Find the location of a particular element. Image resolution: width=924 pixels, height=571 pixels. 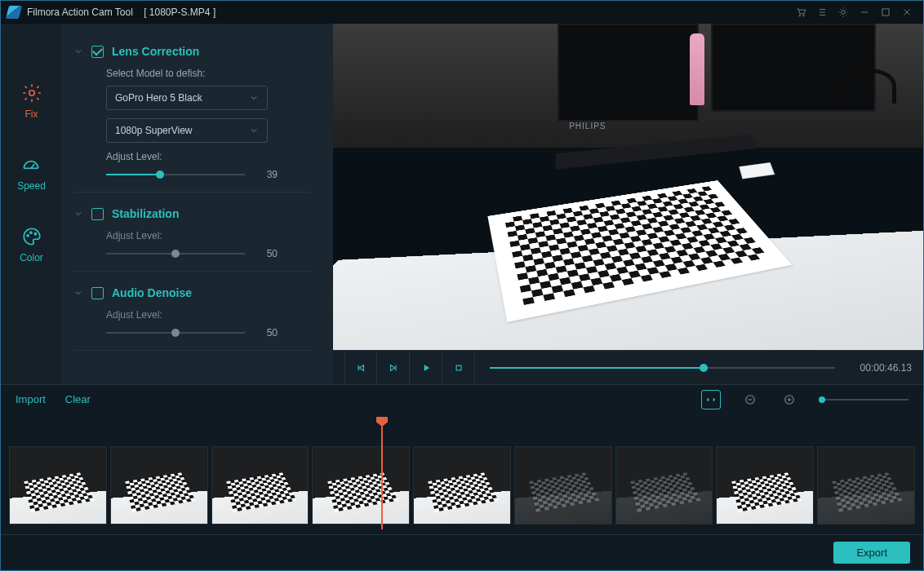

side-tabs: Fix Speed Color is located at coordinates (31, 204).